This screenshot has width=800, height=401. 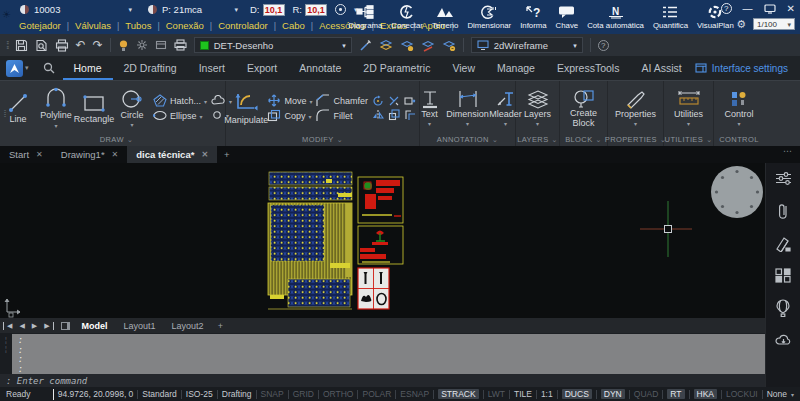 What do you see at coordinates (428, 46) in the screenshot?
I see `layer-off-icon` at bounding box center [428, 46].